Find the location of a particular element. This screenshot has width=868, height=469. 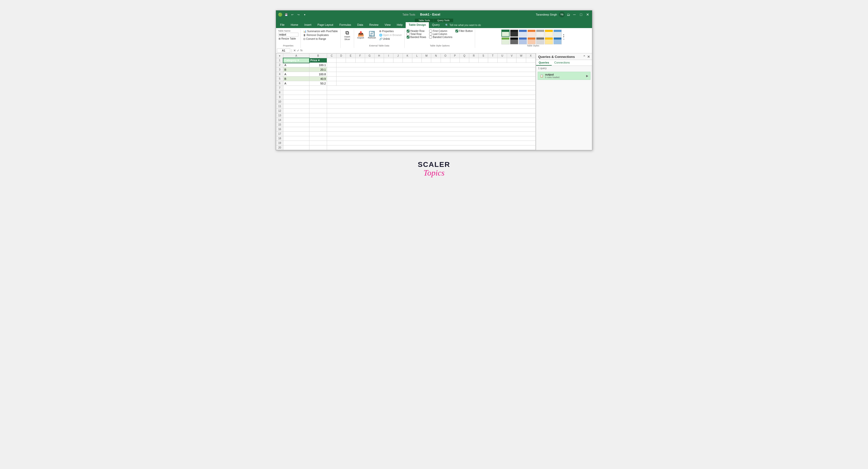

col-header-t: T is located at coordinates (493, 56).